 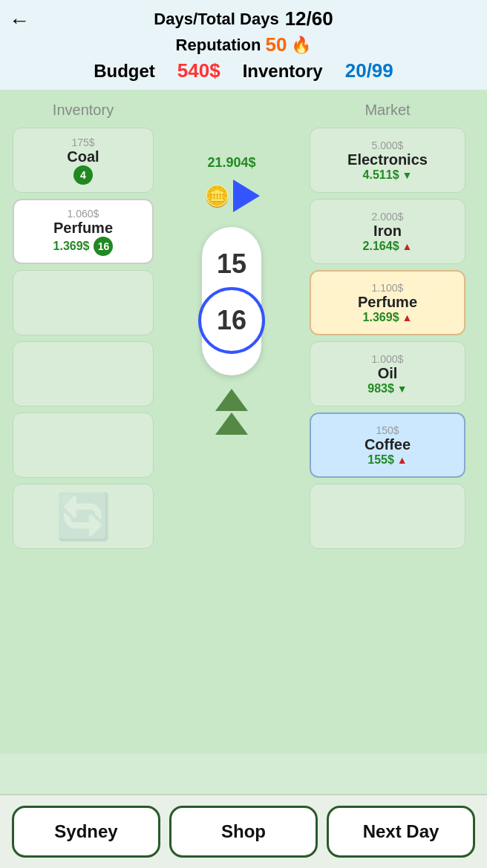 I want to click on iron-trend-icon: ▲, so click(x=408, y=246).